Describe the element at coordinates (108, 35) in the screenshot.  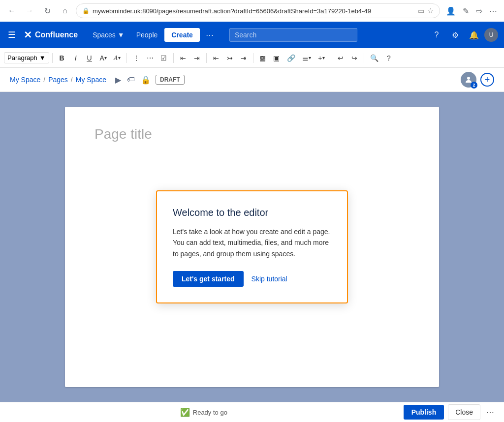
I see `nav-spaces: Spaces ▼` at that location.